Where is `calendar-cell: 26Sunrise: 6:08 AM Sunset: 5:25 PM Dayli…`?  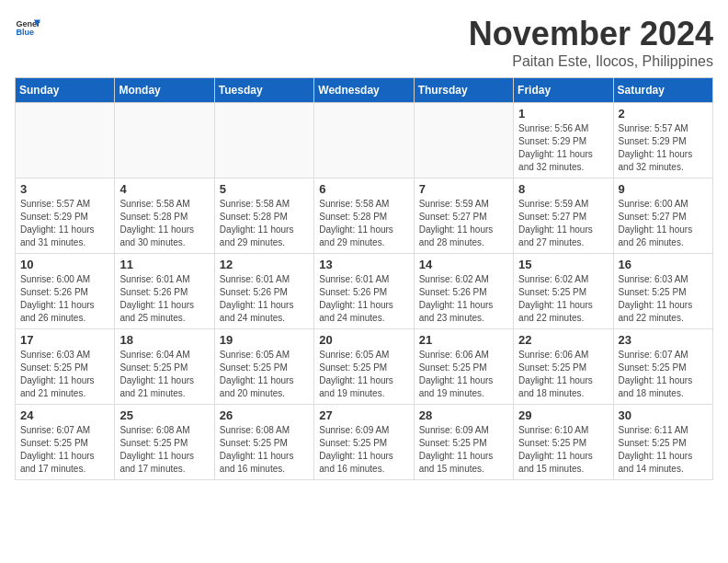 calendar-cell: 26Sunrise: 6:08 AM Sunset: 5:25 PM Dayli… is located at coordinates (264, 442).